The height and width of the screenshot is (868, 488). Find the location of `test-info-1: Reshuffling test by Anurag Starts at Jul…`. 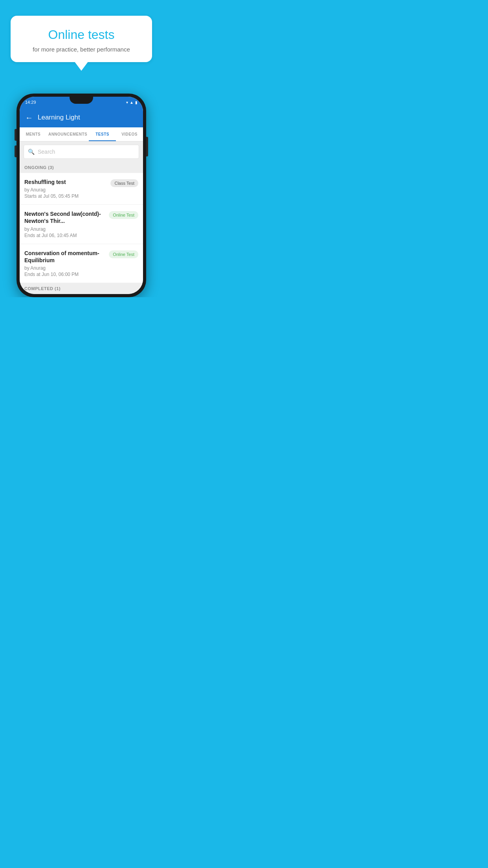

test-info-1: Reshuffling test by Anurag Starts at Jul… is located at coordinates (66, 189).